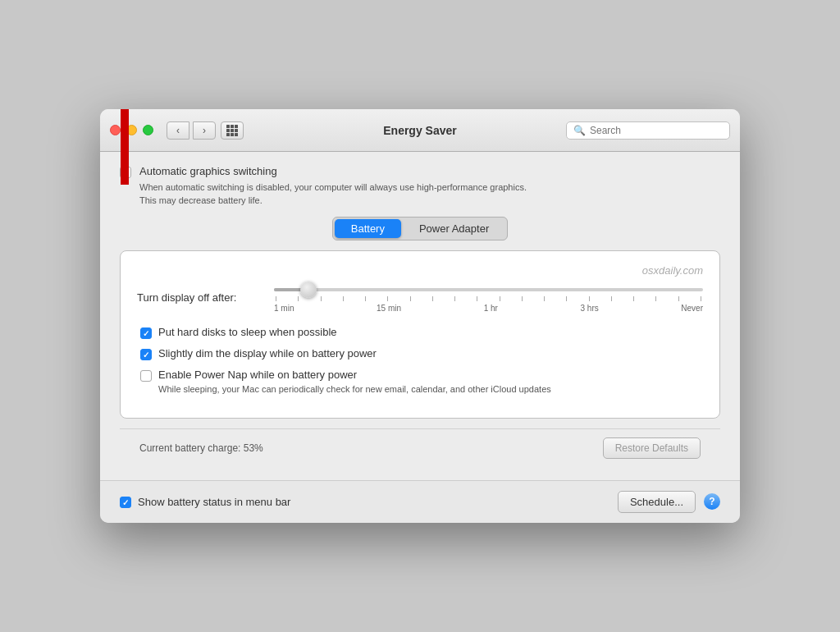 The height and width of the screenshot is (632, 840). I want to click on window-title: Energy Saver, so click(420, 131).